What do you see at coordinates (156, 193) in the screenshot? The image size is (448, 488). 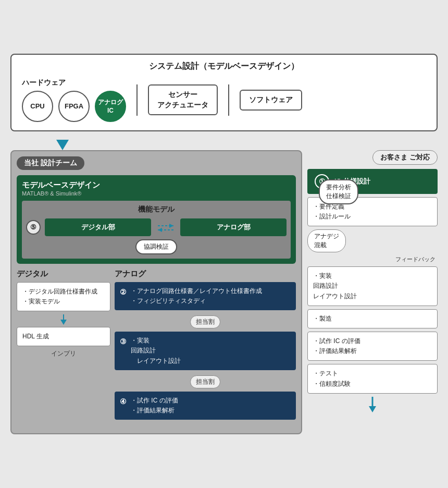 I see `mbd-subtitle: MATLAB® & Simulink®` at bounding box center [156, 193].